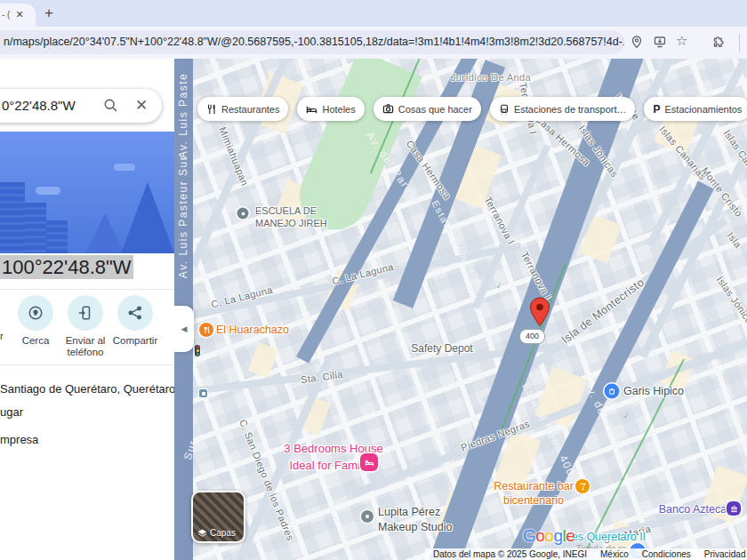 The image size is (747, 560). What do you see at coordinates (656, 109) in the screenshot?
I see `parking-icon: P` at bounding box center [656, 109].